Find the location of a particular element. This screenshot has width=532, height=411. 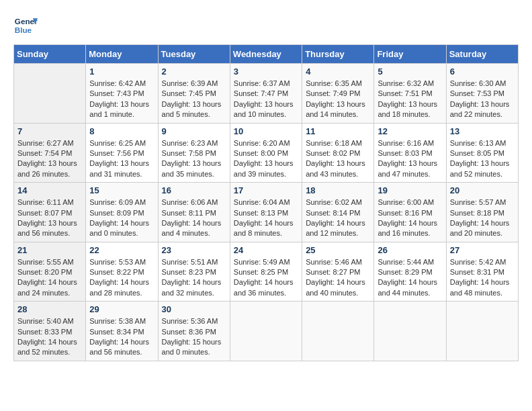

calendar-cell: 25Sunrise: 5:46 AMSunset: 8:27 PMDayligh… is located at coordinates (339, 271).